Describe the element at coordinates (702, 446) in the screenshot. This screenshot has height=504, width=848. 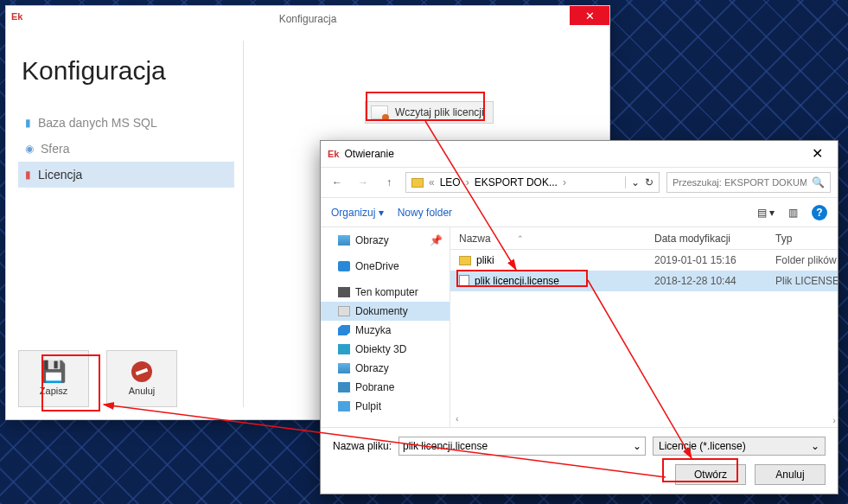
I see `filter-value: Licencje (*.license)` at that location.